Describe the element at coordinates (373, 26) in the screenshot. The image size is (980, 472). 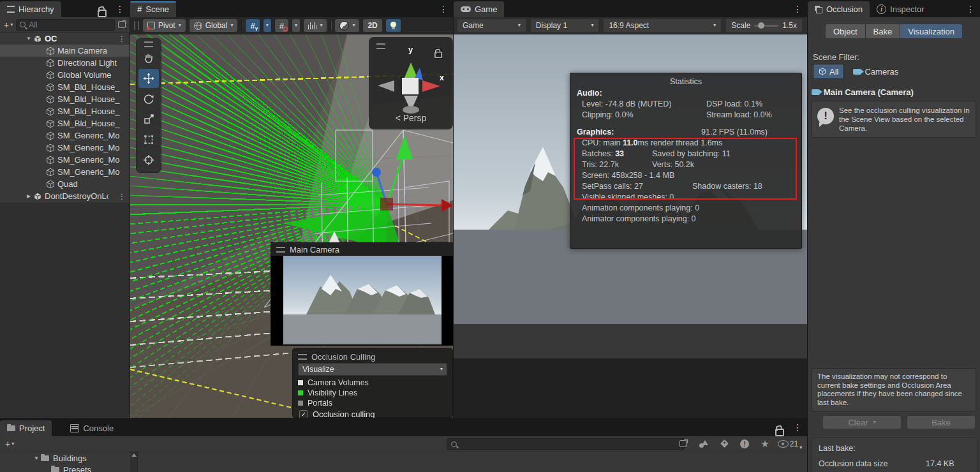
I see `2d-toggle: 2D` at that location.